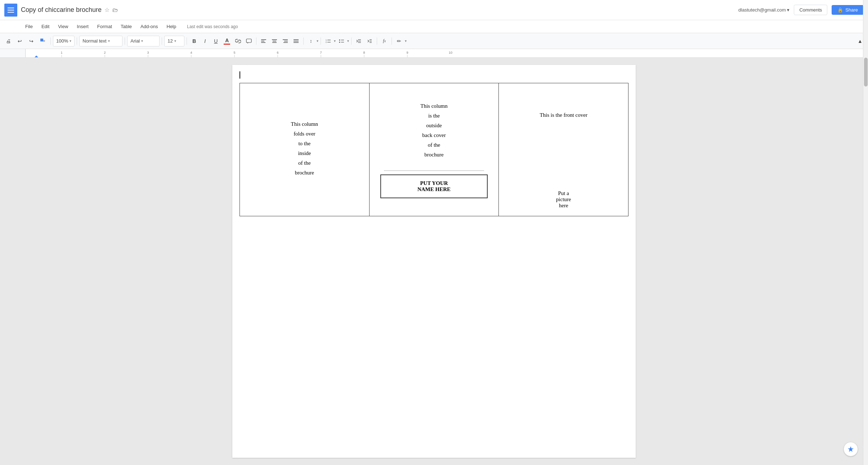 The height and width of the screenshot is (465, 868). I want to click on font-chevron: ▾, so click(142, 41).